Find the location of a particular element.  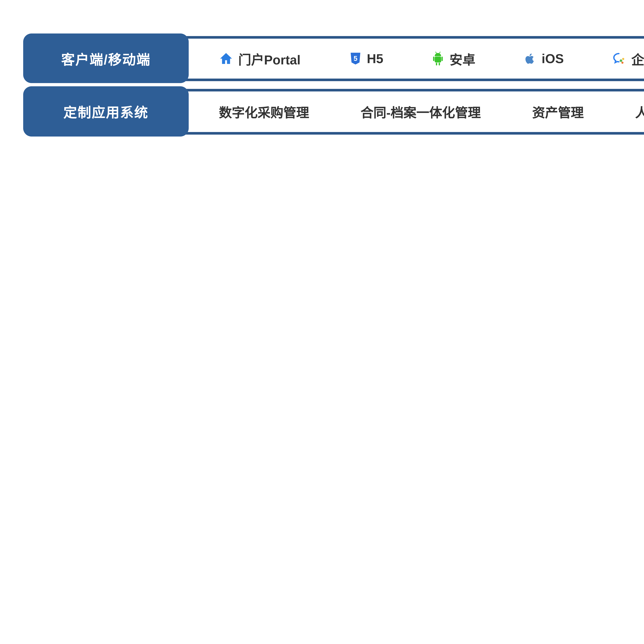

client-item-h5: 5 H5 is located at coordinates (366, 59).